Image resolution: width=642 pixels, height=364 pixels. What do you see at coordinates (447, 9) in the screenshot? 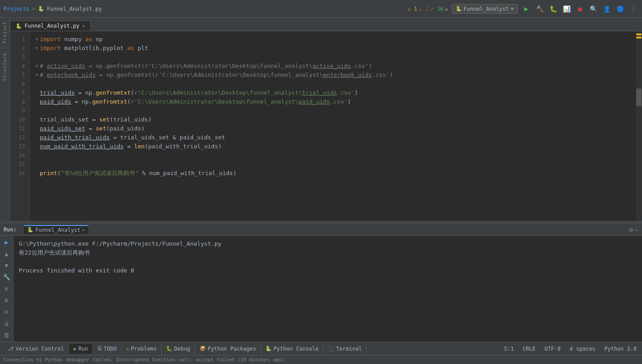
I see `chevron-up-icon: ▲` at bounding box center [447, 9].